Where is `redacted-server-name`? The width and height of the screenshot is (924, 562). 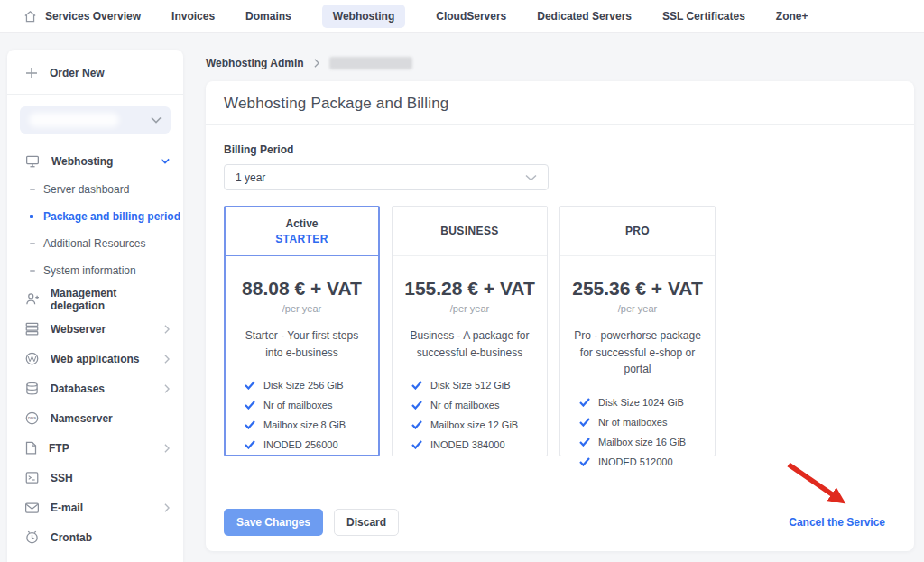 redacted-server-name is located at coordinates (74, 120).